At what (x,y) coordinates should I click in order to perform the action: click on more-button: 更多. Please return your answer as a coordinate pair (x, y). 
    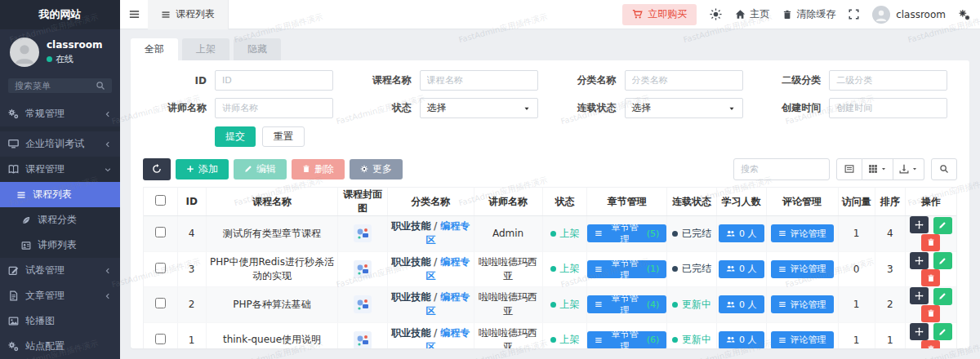
    Looking at the image, I should click on (376, 170).